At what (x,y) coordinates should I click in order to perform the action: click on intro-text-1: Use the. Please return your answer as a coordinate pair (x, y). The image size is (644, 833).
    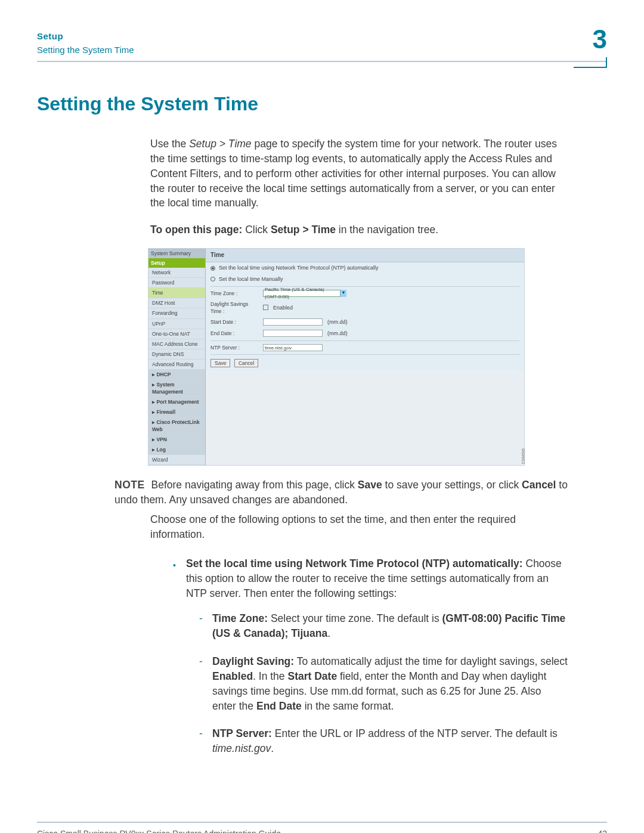
    Looking at the image, I should click on (169, 144).